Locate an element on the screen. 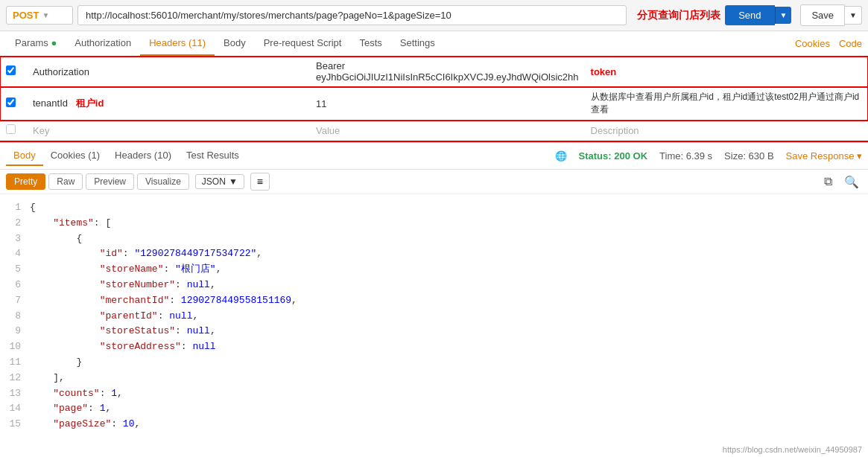 This screenshot has height=457, width=868. json-line: 3 { is located at coordinates (434, 240).